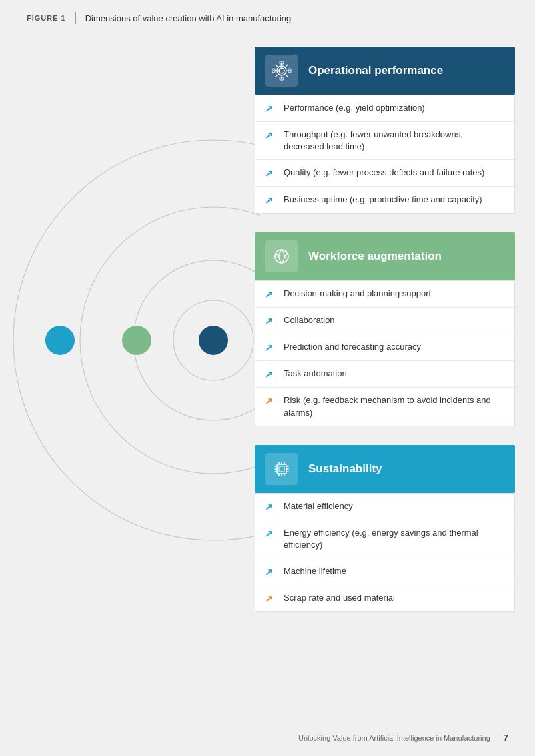 The image size is (535, 756). Describe the element at coordinates (506, 738) in the screenshot. I see `footer-page: 7` at that location.